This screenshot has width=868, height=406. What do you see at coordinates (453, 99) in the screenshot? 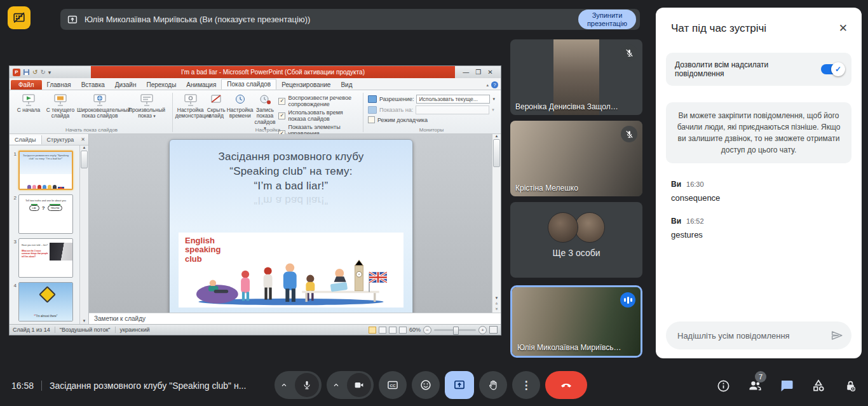
I see `resolution-select: Использовать текуще...` at bounding box center [453, 99].